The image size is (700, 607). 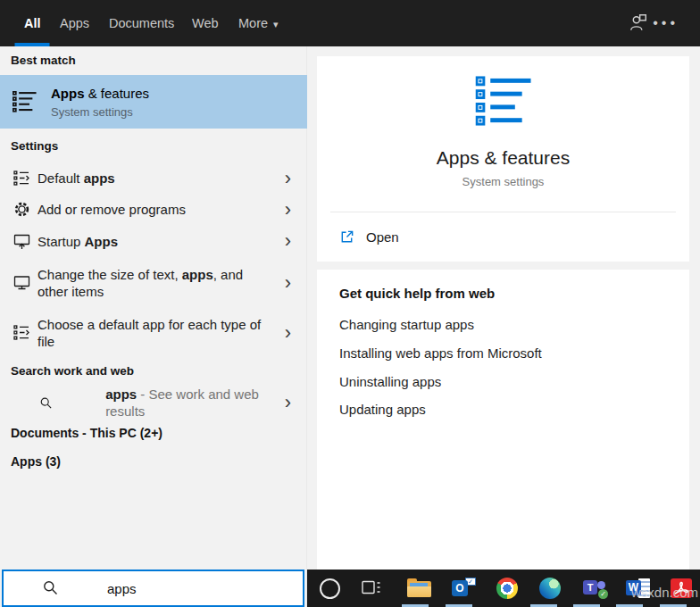 I want to click on tab-more: More▾, so click(x=259, y=23).